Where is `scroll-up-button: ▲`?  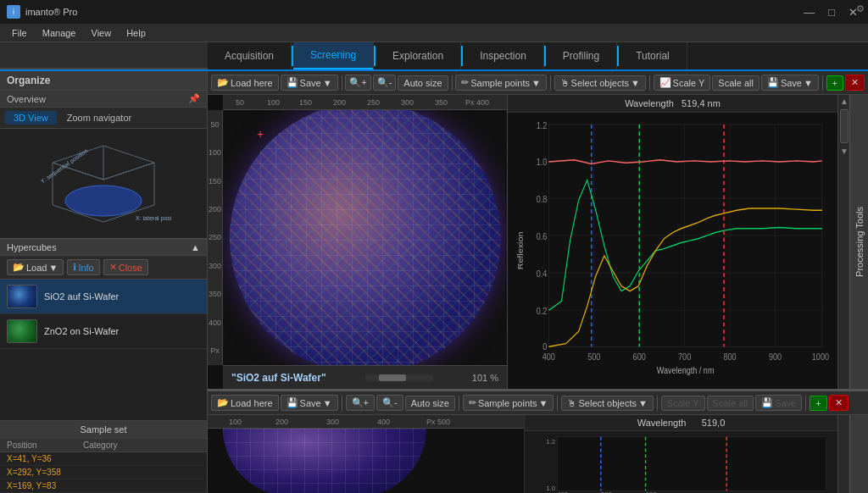
scroll-up-button: ▲ is located at coordinates (844, 102).